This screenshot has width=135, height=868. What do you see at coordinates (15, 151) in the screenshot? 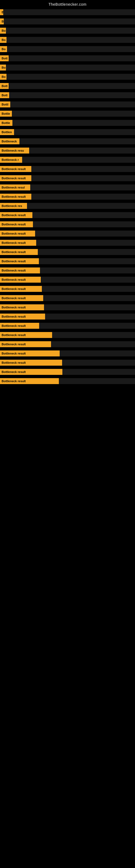
I see `bar-label: Bottleneck resu` at bounding box center [15, 151].